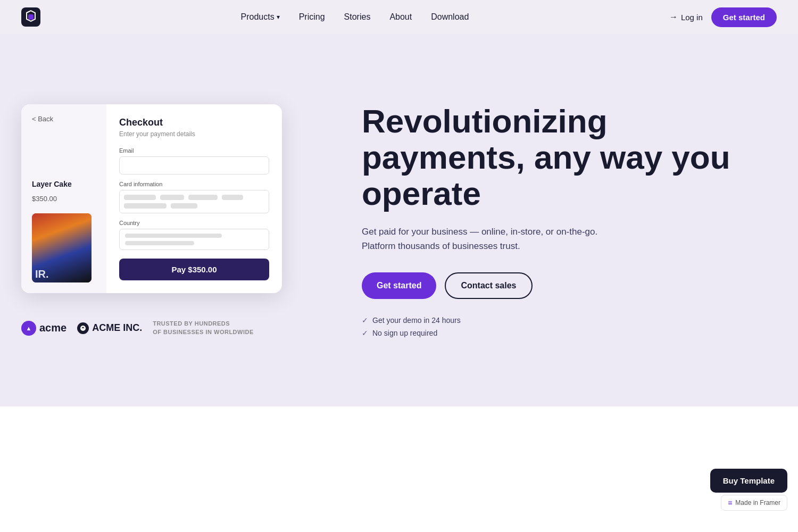 This screenshot has width=798, height=532. Describe the element at coordinates (83, 328) in the screenshot. I see `acme-inc-icon` at that location.